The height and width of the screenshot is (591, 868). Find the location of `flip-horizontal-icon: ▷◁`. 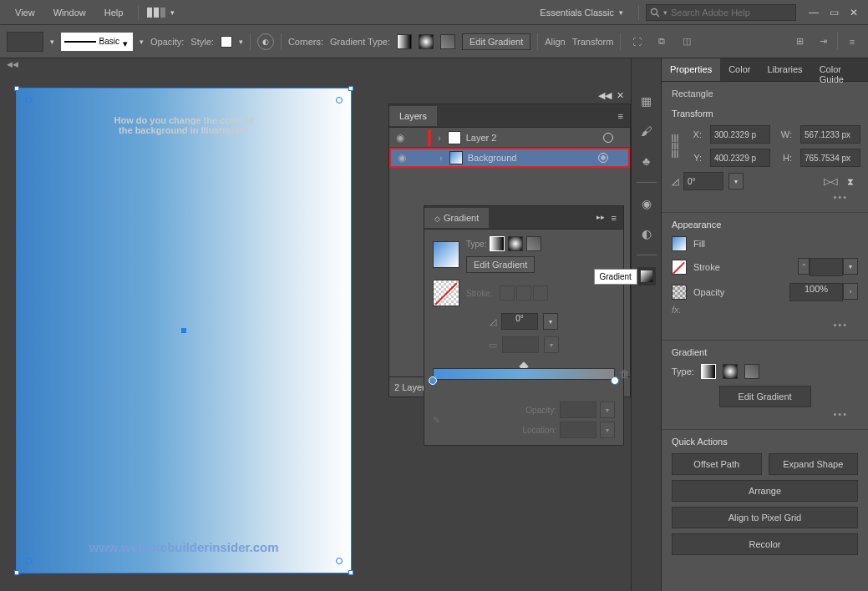

flip-horizontal-icon: ▷◁ is located at coordinates (830, 181).